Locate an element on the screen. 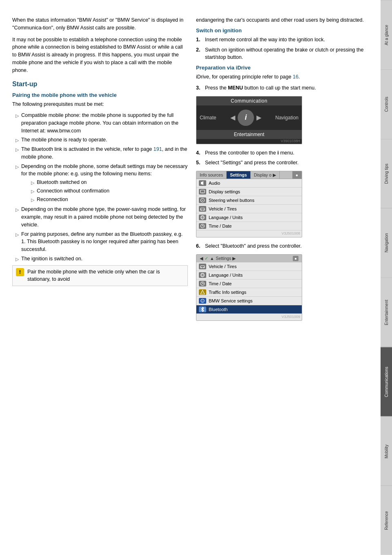 The width and height of the screenshot is (392, 555). list-item: ▷ The ignition is switched on. is located at coordinates (100, 259).